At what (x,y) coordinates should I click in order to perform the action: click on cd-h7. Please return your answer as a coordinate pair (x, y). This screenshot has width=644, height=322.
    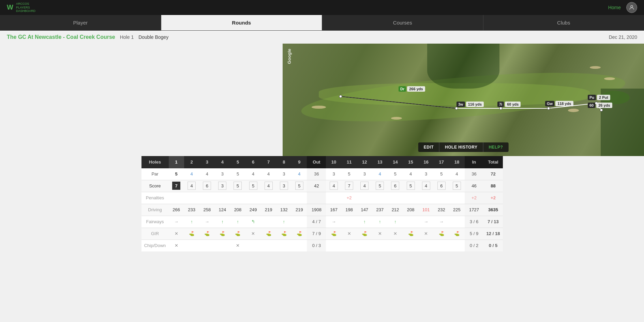
    Looking at the image, I should click on (269, 246).